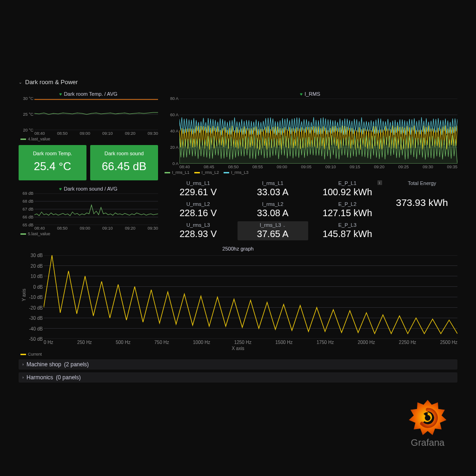 This screenshot has height=476, width=476. What do you see at coordinates (124, 163) in the screenshot?
I see `stat-sound: Dark room sound 66.45 dB` at bounding box center [124, 163].